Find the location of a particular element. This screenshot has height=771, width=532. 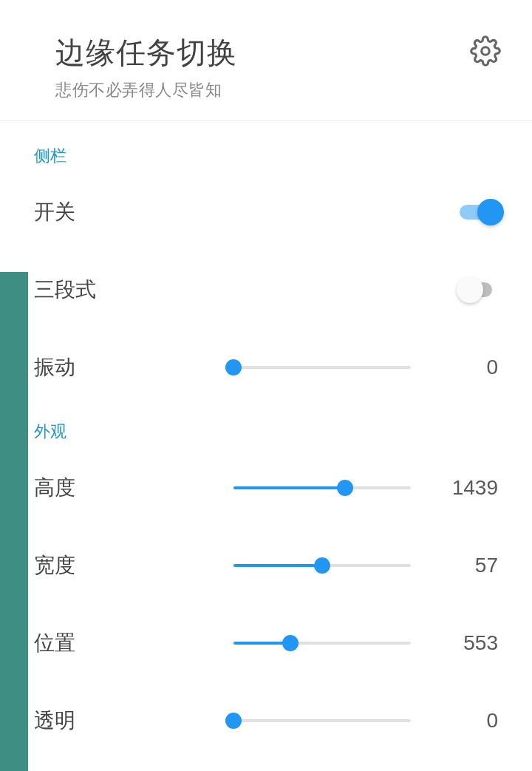

width-slider is located at coordinates (358, 565).